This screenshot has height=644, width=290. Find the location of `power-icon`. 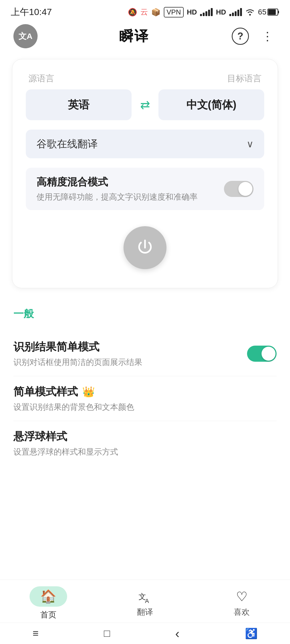

power-icon is located at coordinates (145, 248).